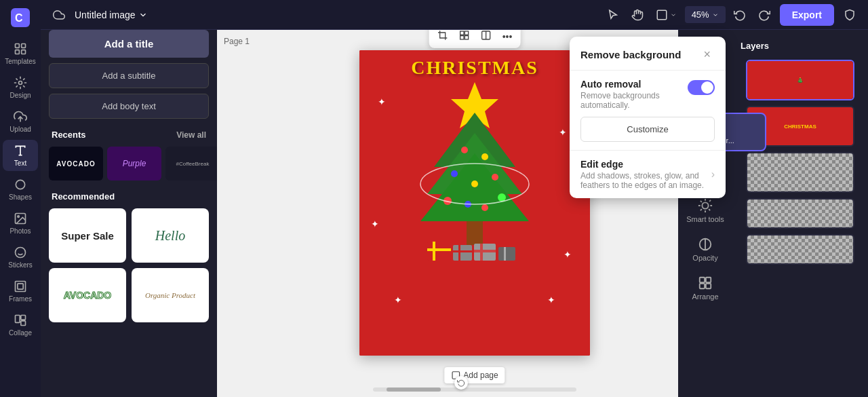  Describe the element at coordinates (648, 117) in the screenshot. I see `remove-bg-panel: Remove background × Auto removal Remove …` at that location.